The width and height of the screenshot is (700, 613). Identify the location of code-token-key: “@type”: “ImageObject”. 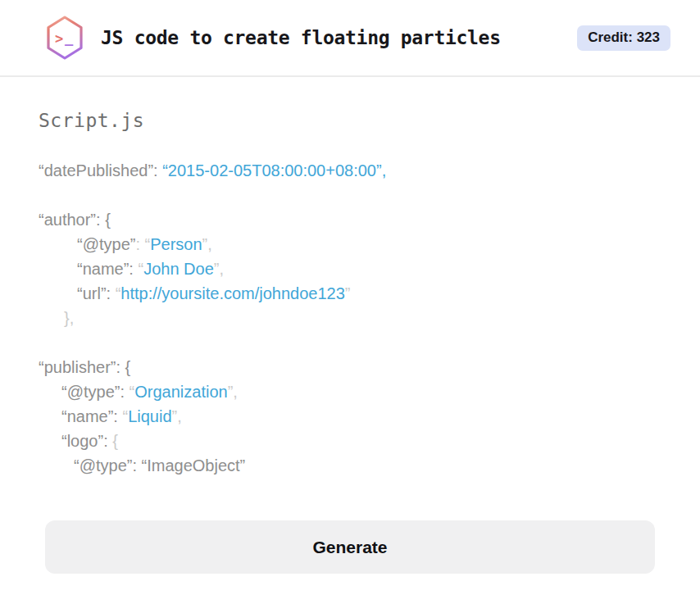
(159, 465).